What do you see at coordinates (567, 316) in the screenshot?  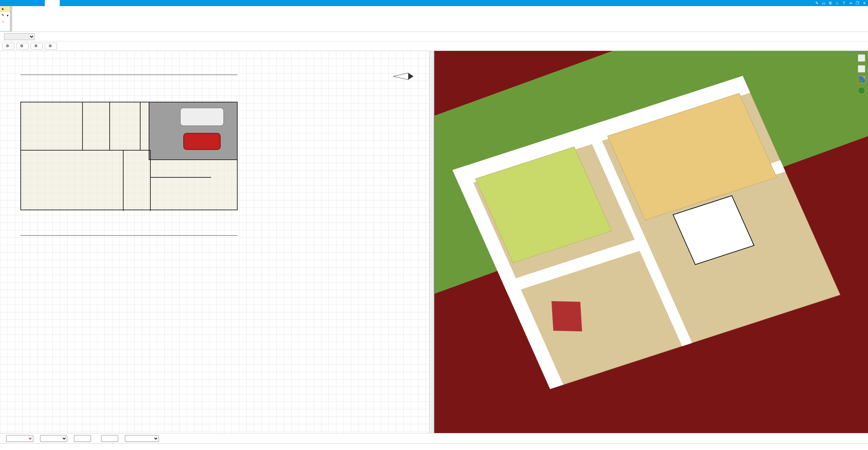 I see `chair` at bounding box center [567, 316].